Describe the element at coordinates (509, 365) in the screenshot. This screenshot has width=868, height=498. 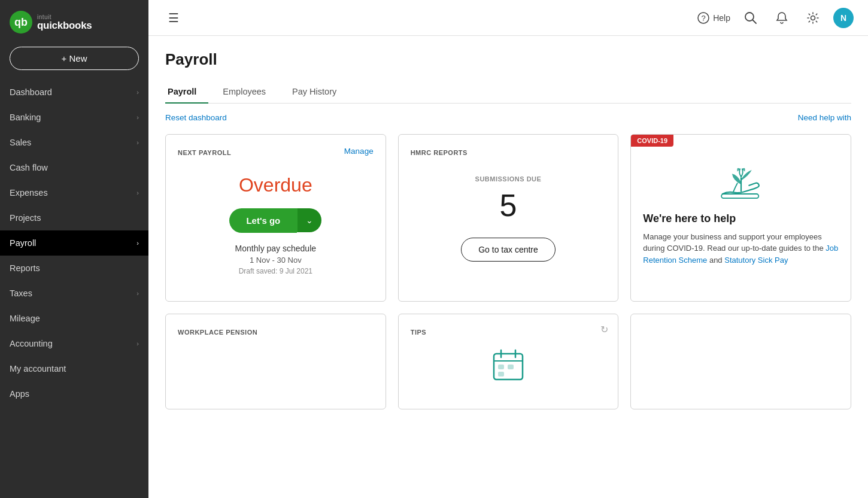
I see `calendar-icon-area` at that location.